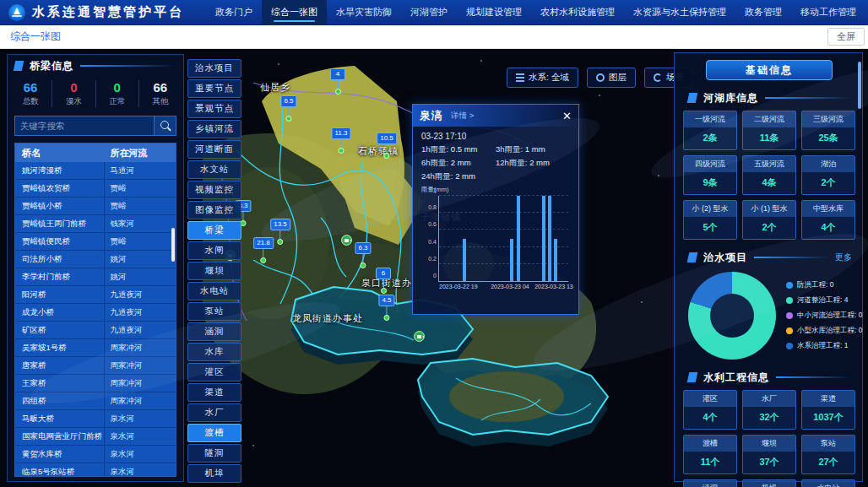  I want to click on map-control-水系: 全域[interactable]: 水系: 全域, so click(542, 78).